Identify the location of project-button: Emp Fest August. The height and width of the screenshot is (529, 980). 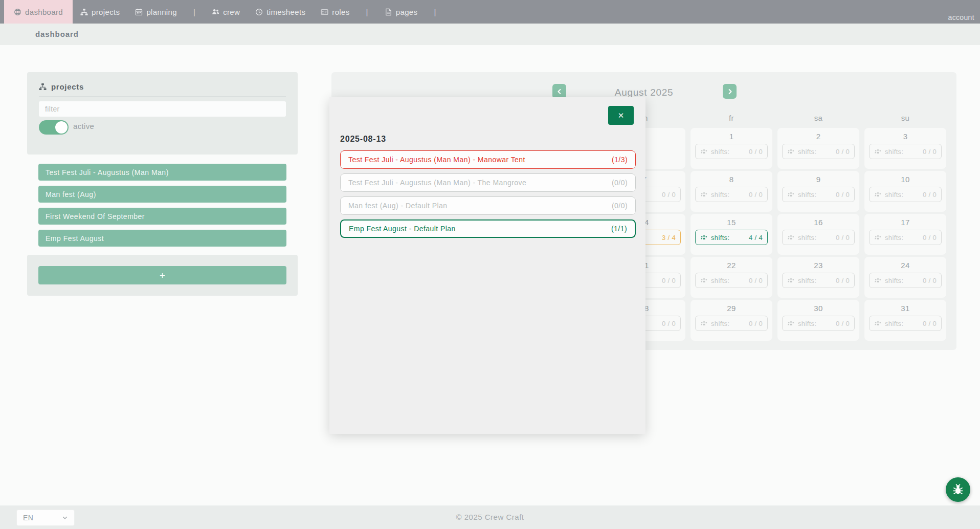
(163, 238).